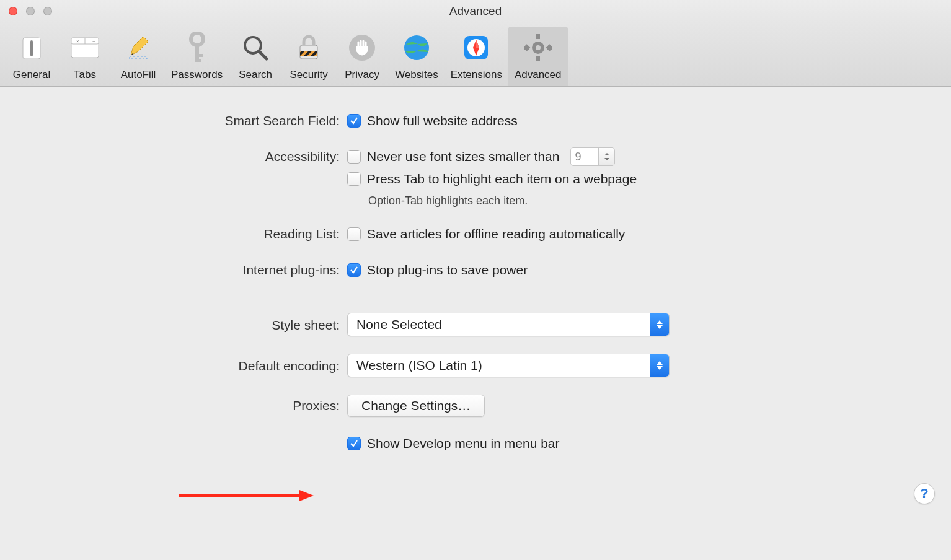  I want to click on toolbar-tab-label: Search, so click(255, 75).